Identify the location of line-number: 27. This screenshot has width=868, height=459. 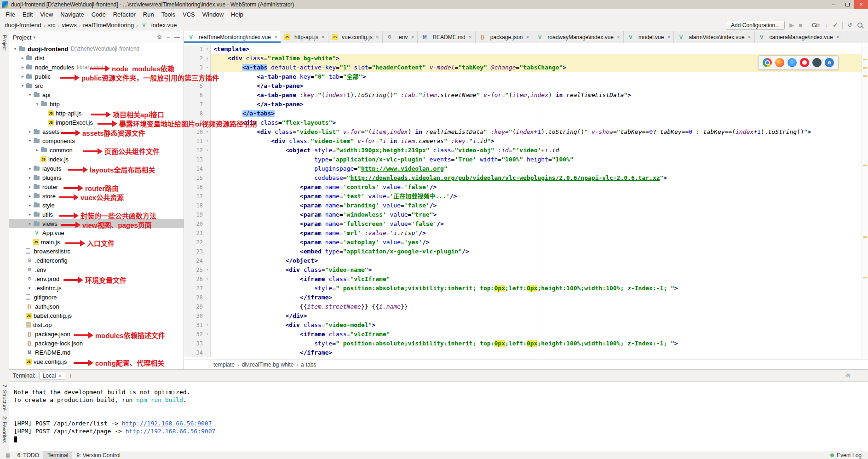
(201, 288).